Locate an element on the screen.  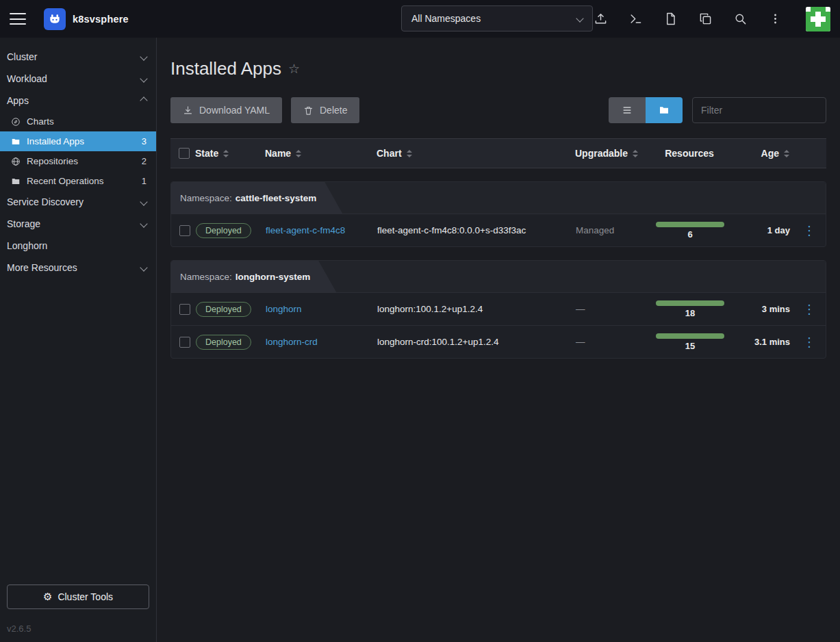
count-badge: 1 is located at coordinates (144, 181).